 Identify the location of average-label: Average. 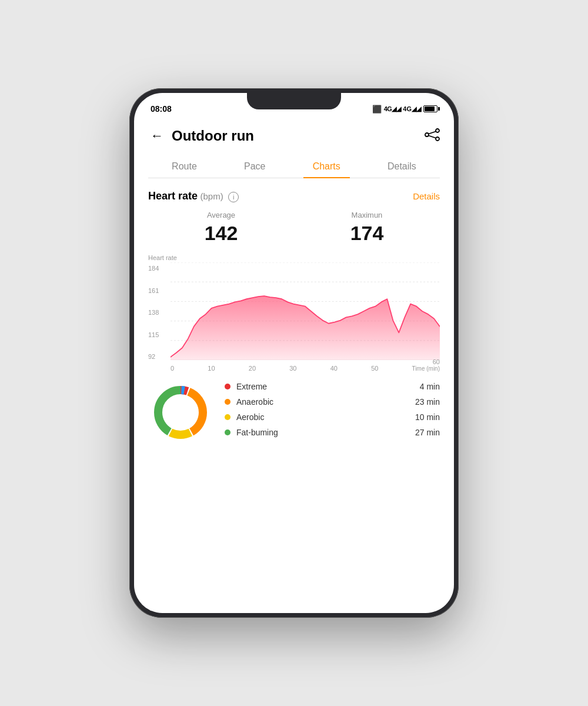
(221, 215).